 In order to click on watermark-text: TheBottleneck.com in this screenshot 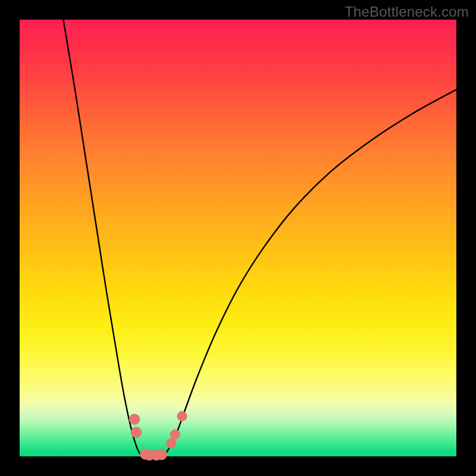, I will do `click(407, 12)`.